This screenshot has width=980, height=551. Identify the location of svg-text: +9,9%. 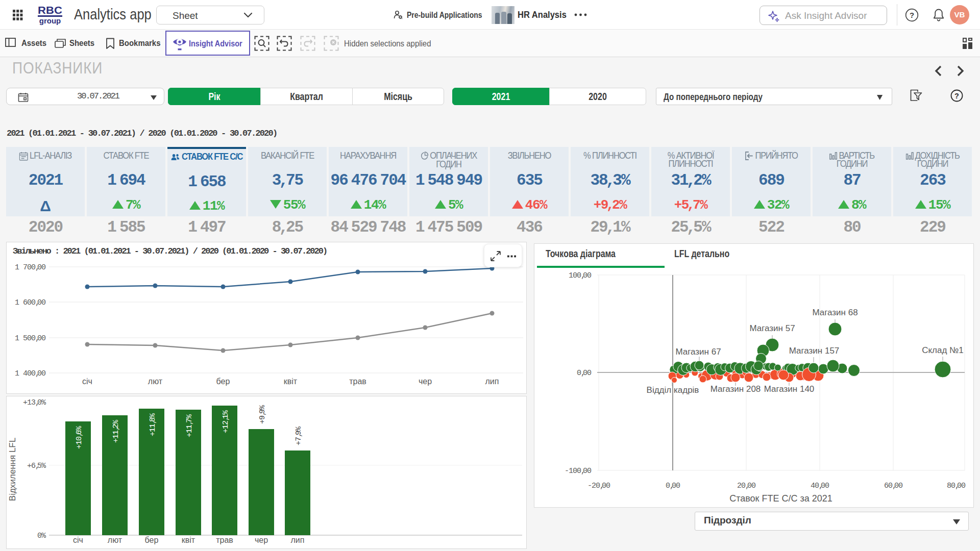
(262, 414).